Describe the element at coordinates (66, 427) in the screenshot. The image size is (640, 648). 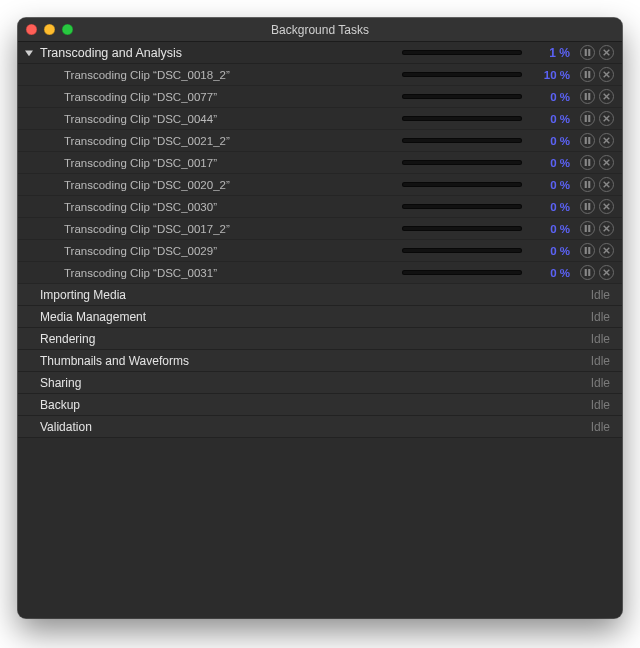
I see `category-label: Validation` at that location.